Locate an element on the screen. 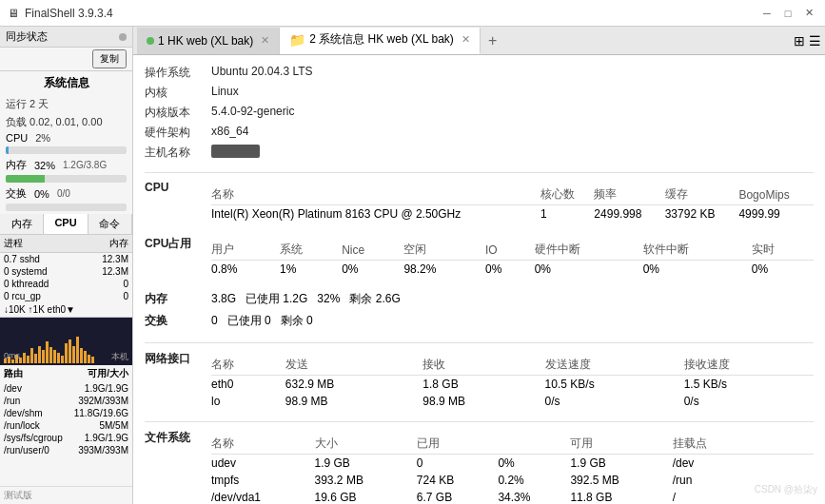 The width and height of the screenshot is (825, 504). fs-used: 6.7 GB is located at coordinates (458, 496).